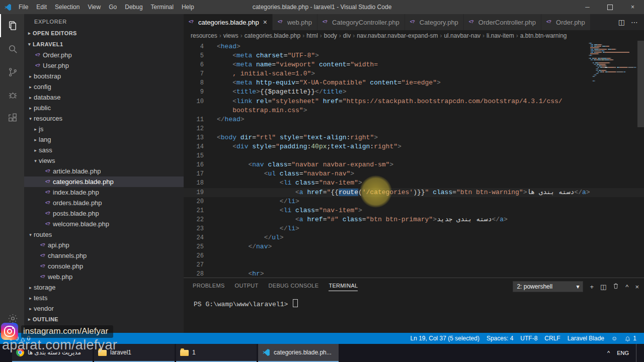 This screenshot has width=644, height=362. What do you see at coordinates (104, 33) in the screenshot?
I see `open-editors-section: ▸ OPEN EDITORS` at bounding box center [104, 33].